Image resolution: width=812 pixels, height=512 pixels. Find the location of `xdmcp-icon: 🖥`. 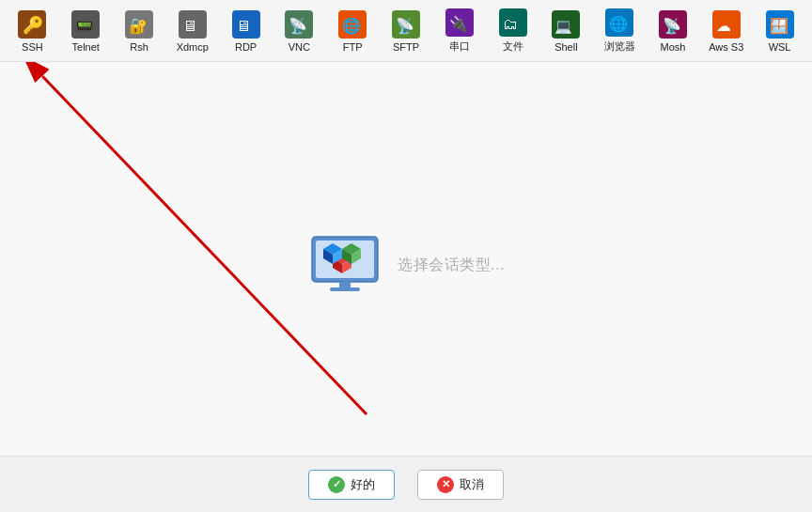

xdmcp-icon: 🖥 is located at coordinates (193, 24).